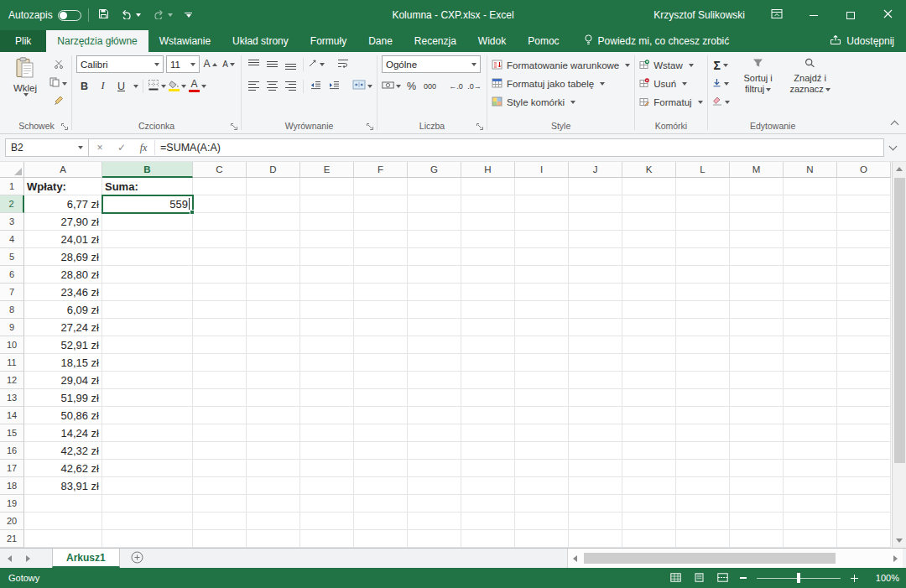 The height and width of the screenshot is (588, 906). What do you see at coordinates (810, 381) in the screenshot?
I see `cell-N12` at bounding box center [810, 381].